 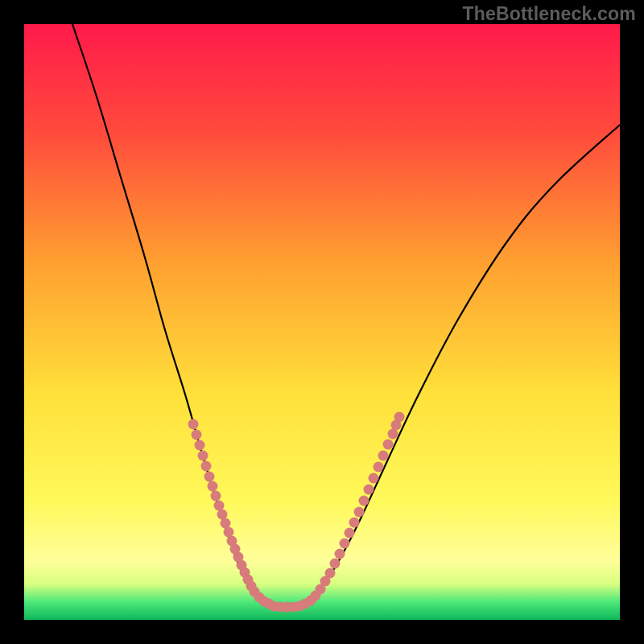 I want to click on watermark-text: TheBottleneck.com, so click(x=549, y=14).